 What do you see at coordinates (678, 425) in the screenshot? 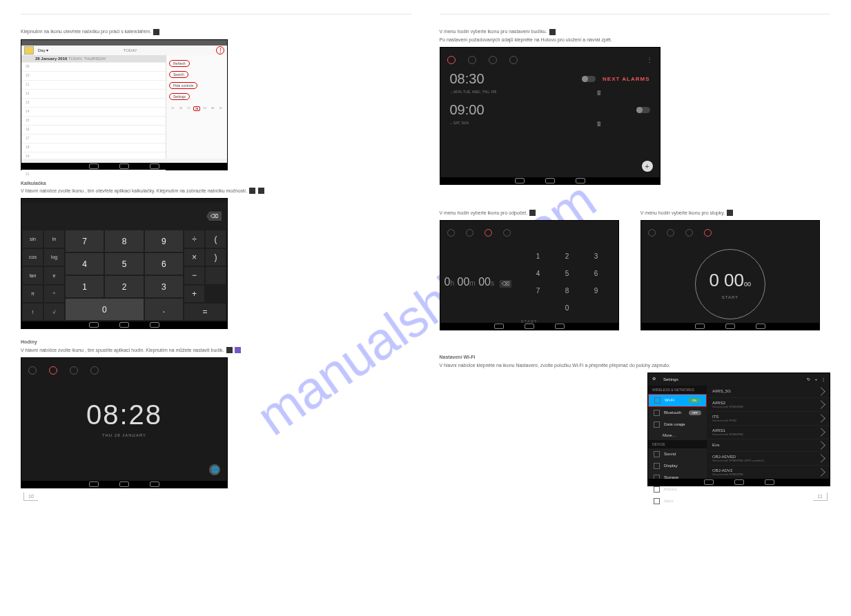
I see `sidebar-item-data-usage: Data usage` at bounding box center [678, 425].